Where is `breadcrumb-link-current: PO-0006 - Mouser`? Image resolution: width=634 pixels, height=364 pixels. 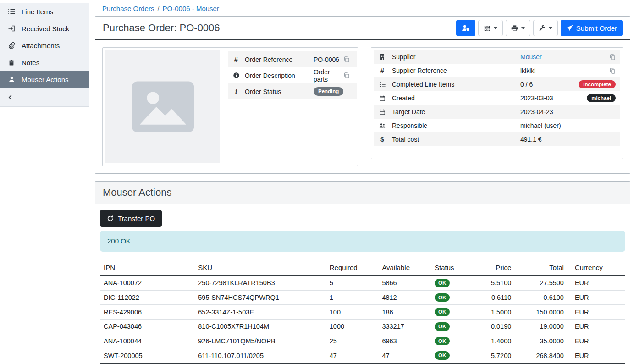 breadcrumb-link-current: PO-0006 - Mouser is located at coordinates (191, 8).